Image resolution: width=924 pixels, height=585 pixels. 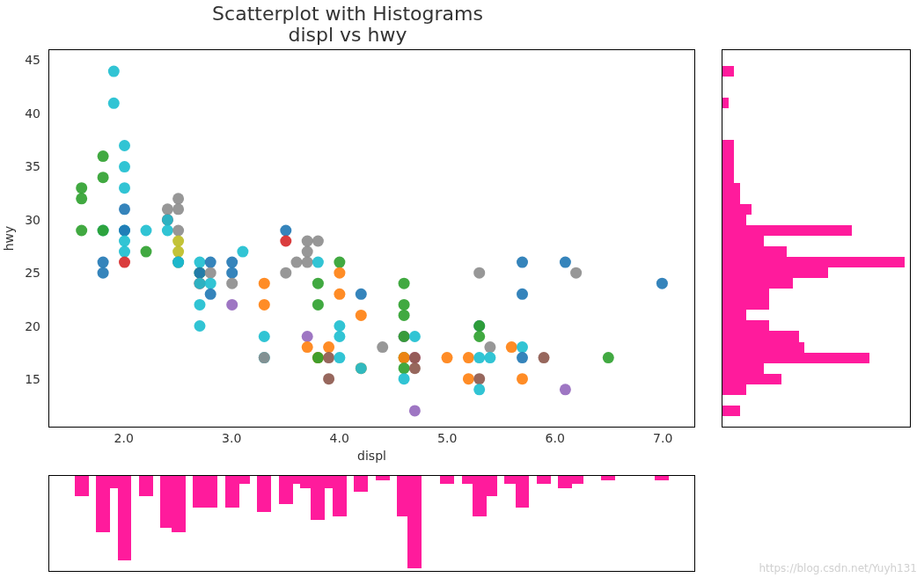 What do you see at coordinates (348, 14) in the screenshot?
I see `chart-title: Scatterplot with Histograms` at bounding box center [348, 14].